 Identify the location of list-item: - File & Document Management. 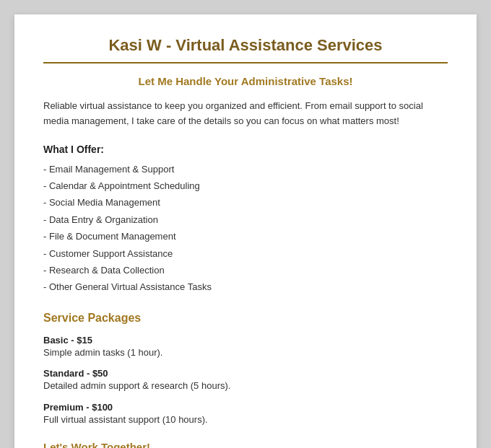
(246, 237).